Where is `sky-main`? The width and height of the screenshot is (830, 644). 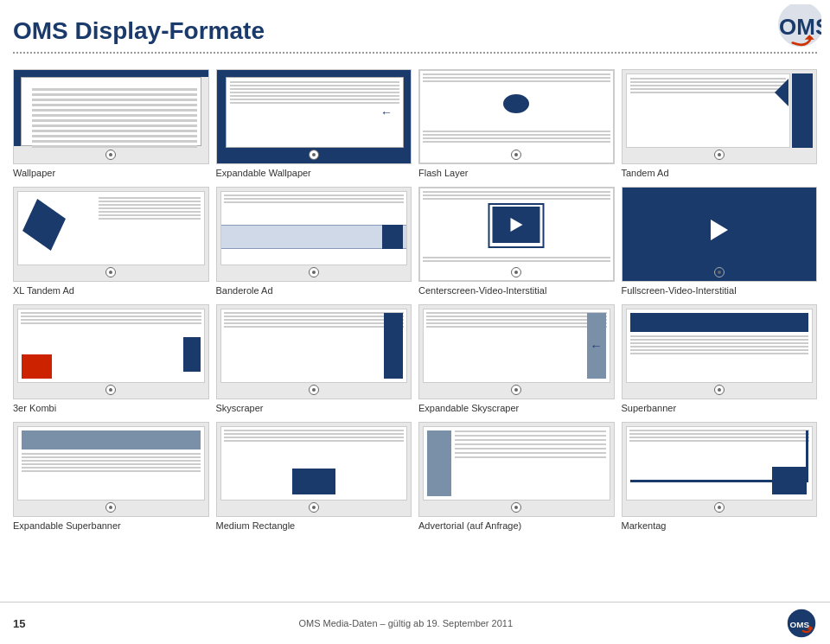 sky-main is located at coordinates (315, 346).